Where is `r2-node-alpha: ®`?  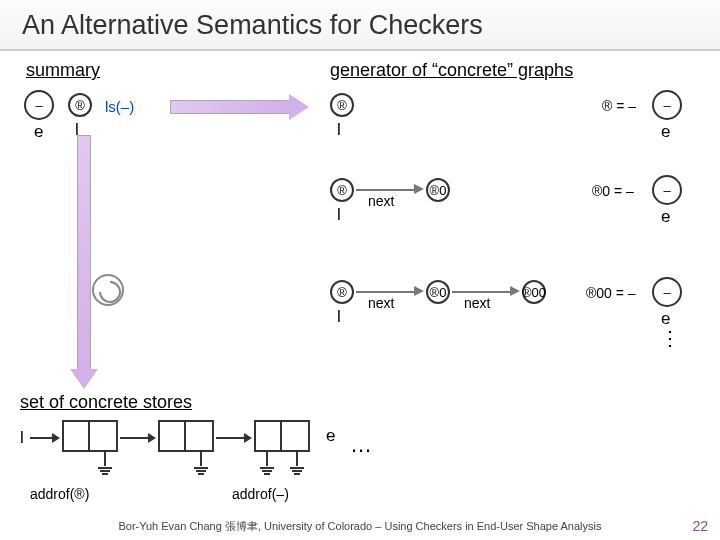 r2-node-alpha: ® is located at coordinates (342, 190).